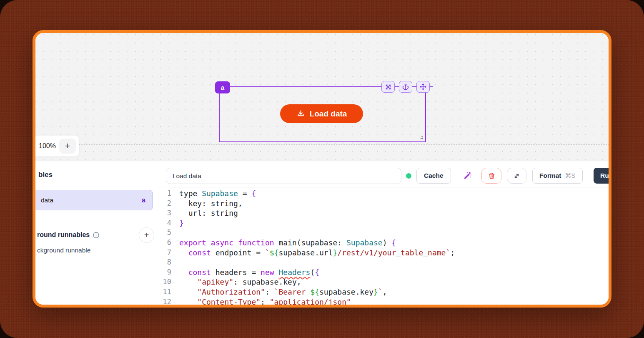  I want to click on runnables-sidebar: bles data a round runnables + ckgroun, so click(99, 233).